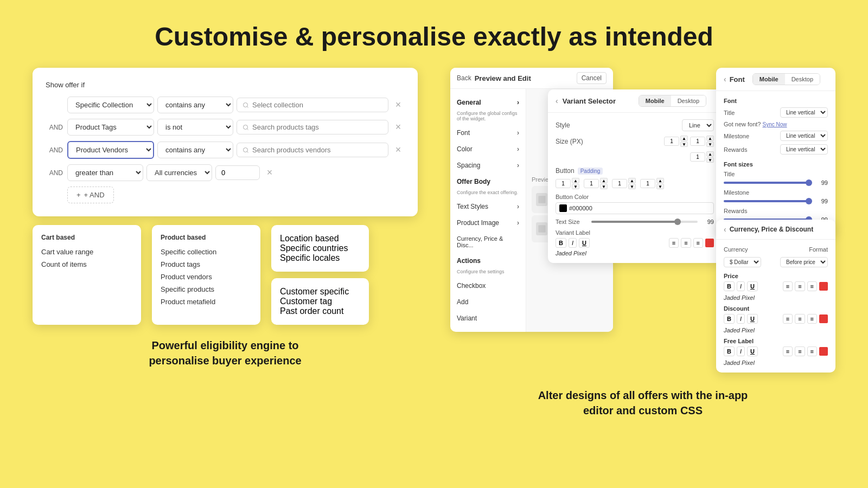  I want to click on price-bold: B, so click(729, 286).